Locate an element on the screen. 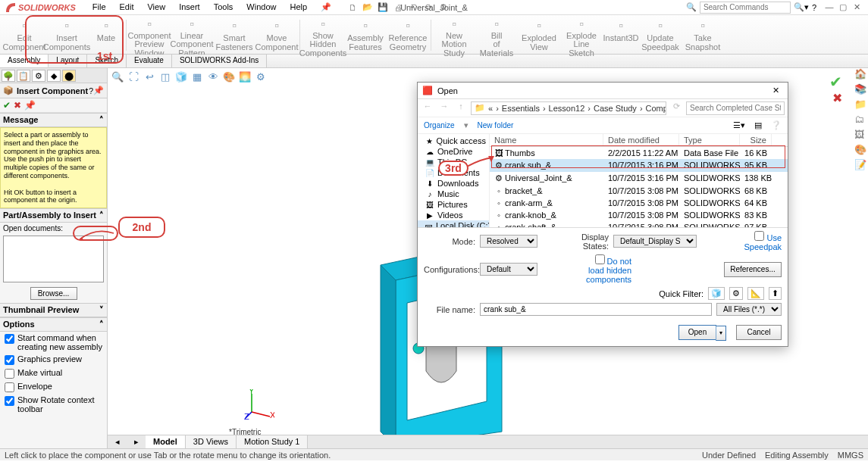 Image resolution: width=868 pixels, height=468 pixels. tree-pictures: 🖼Pictures is located at coordinates (453, 204).